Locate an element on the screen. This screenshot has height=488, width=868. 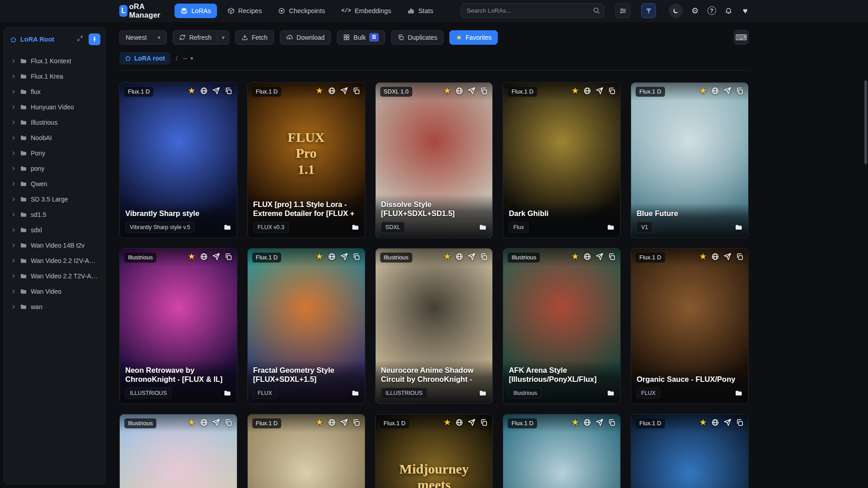
expand-all-button is located at coordinates (81, 39).